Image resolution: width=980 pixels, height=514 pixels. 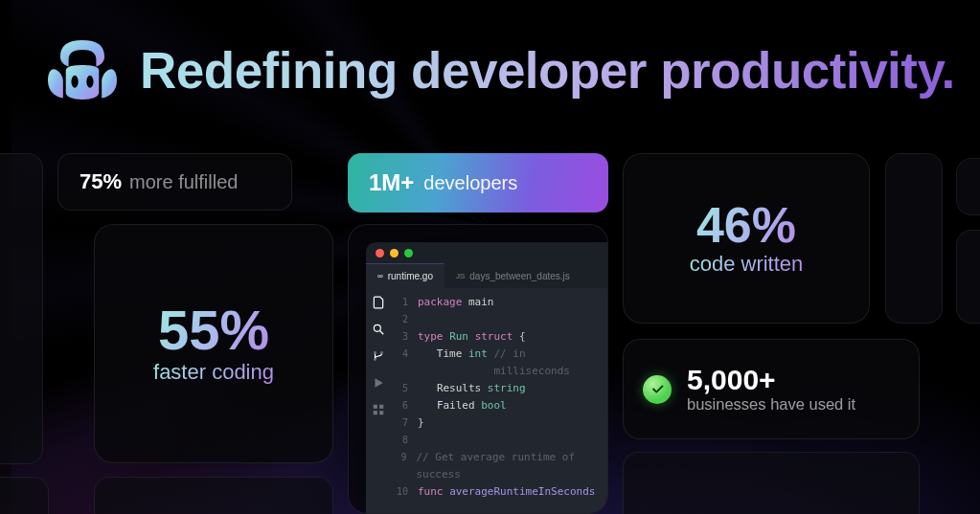 I want to click on stat-fulfilled-card: 75% more fulfilled, so click(x=174, y=182).